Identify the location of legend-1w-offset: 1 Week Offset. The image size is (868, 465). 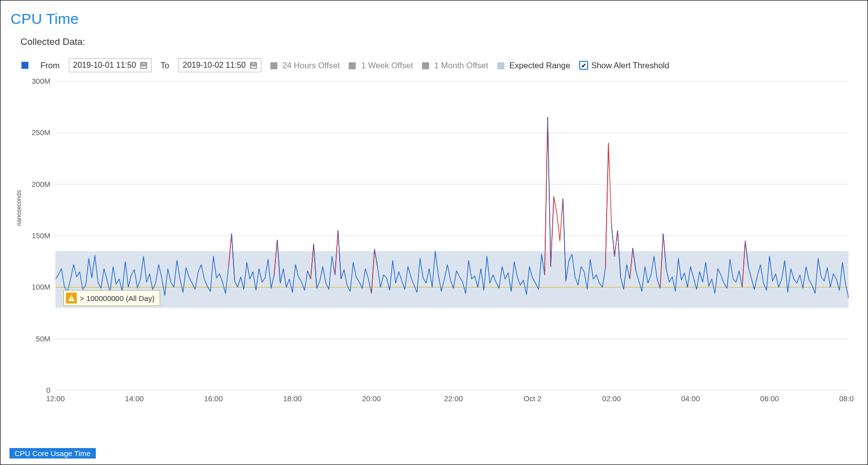
(381, 66).